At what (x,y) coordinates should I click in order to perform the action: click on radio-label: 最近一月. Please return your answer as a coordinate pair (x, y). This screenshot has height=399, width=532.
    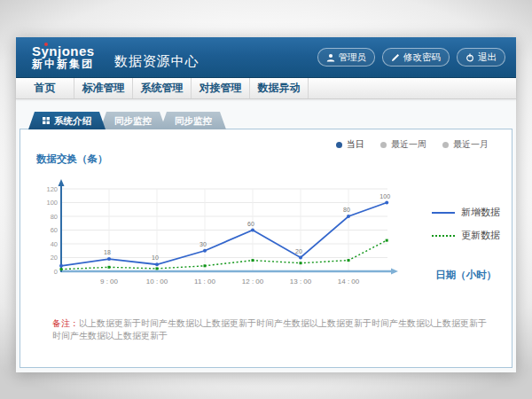
    Looking at the image, I should click on (471, 145).